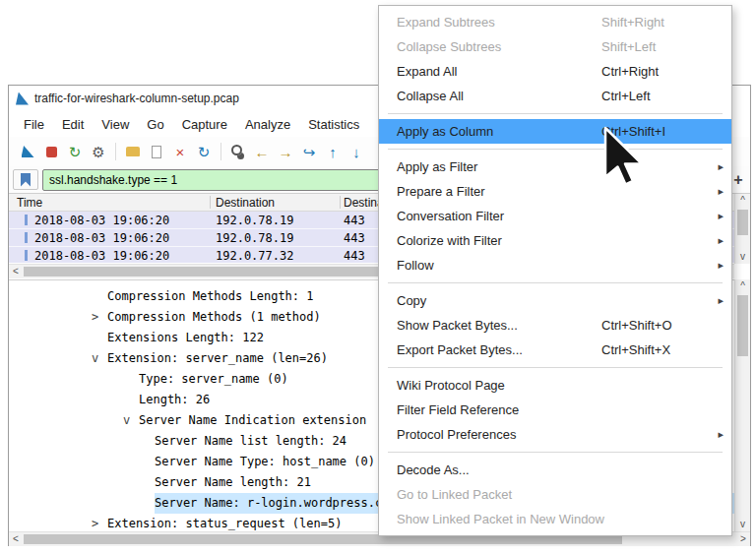 This screenshot has height=554, width=756. What do you see at coordinates (204, 152) in the screenshot?
I see `reload-icon: ↻` at bounding box center [204, 152].